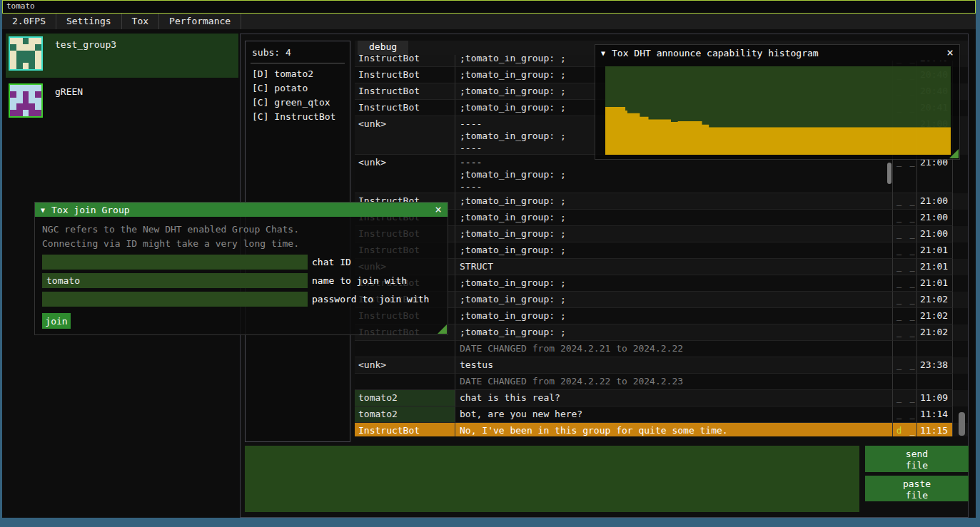  I want to click on histogram-area-chart, so click(778, 111).